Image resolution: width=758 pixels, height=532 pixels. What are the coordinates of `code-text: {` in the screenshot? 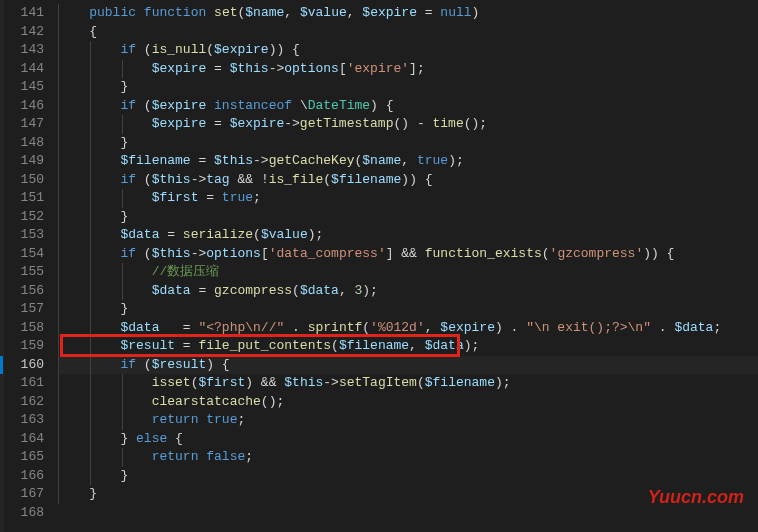 It's located at (78, 32).